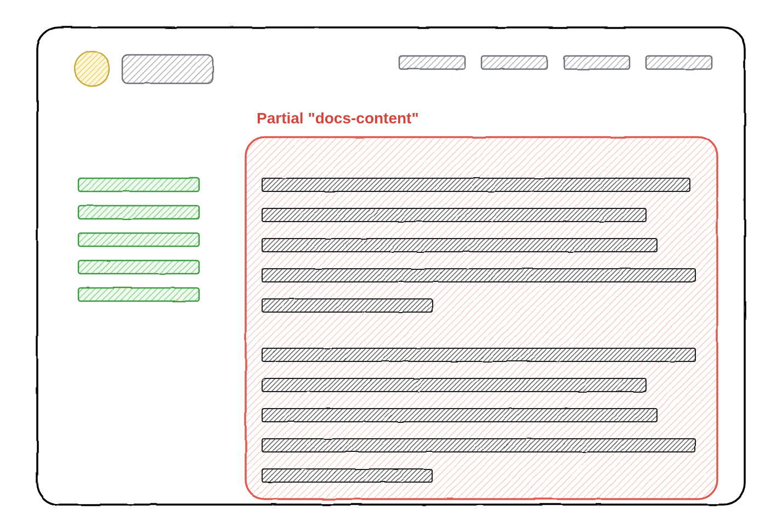 Image resolution: width=782 pixels, height=532 pixels. I want to click on annotation-label: Partial "docs-content", so click(338, 118).